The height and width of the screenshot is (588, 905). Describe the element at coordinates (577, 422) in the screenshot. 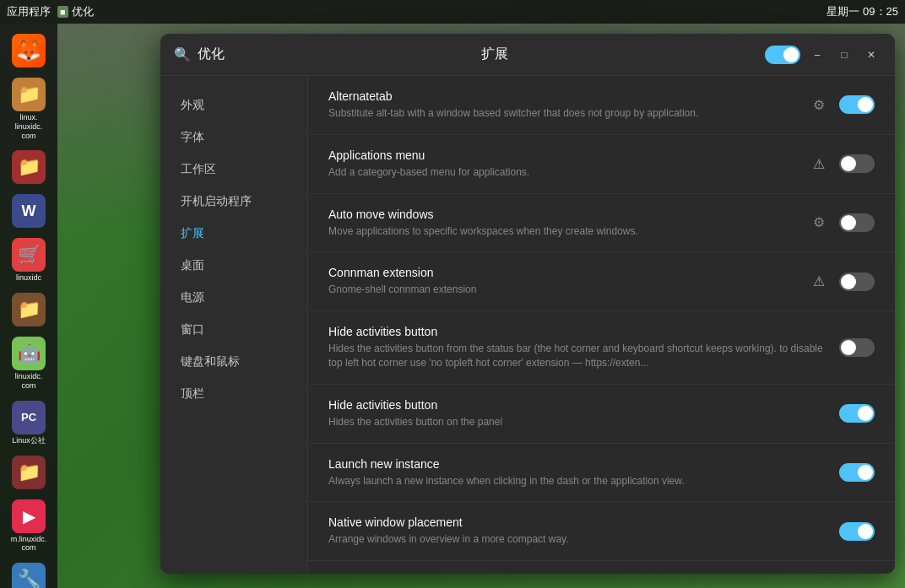

I see `extension-hide-activities-2-desc: Hides the activities button on the panel` at that location.